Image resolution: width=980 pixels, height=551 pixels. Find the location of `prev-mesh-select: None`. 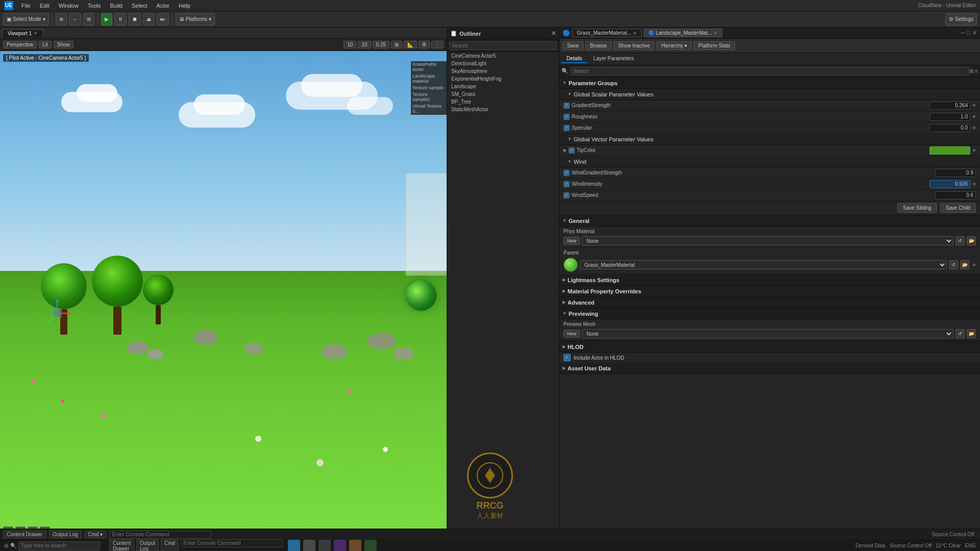

prev-mesh-select: None is located at coordinates (768, 334).